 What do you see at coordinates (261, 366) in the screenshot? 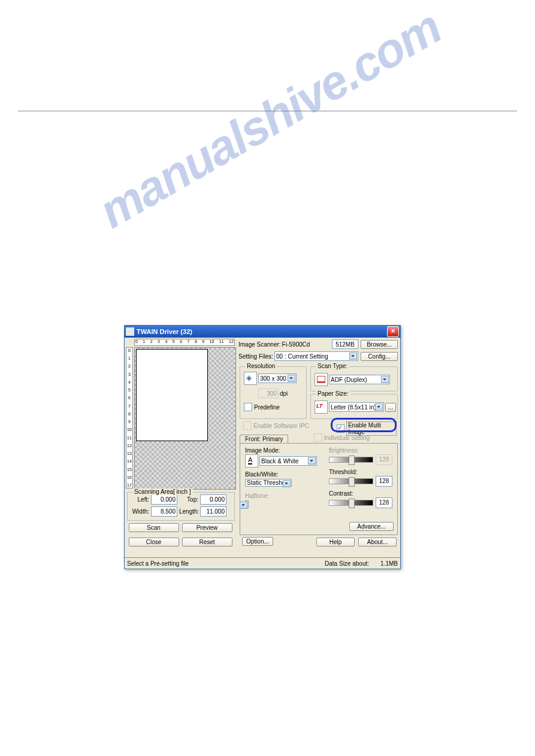
I see `resolution-label: Resolution` at bounding box center [261, 366].